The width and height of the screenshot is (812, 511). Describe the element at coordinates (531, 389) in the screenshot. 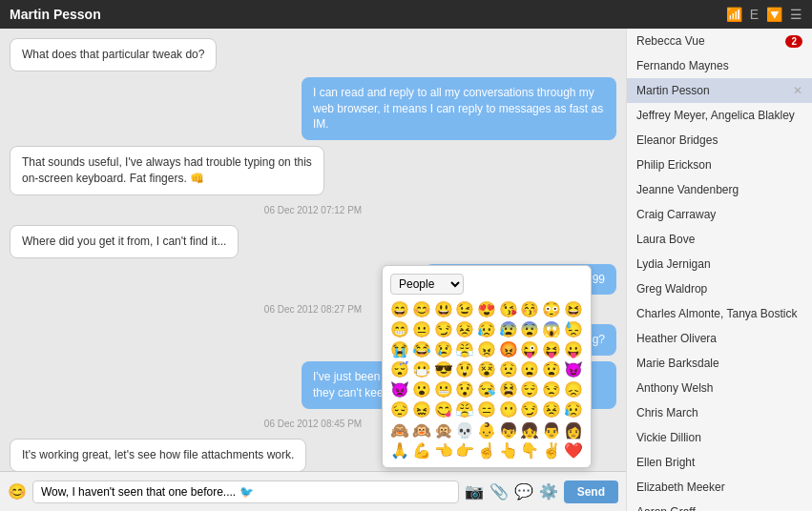

I see `emoji-item: 😌` at that location.